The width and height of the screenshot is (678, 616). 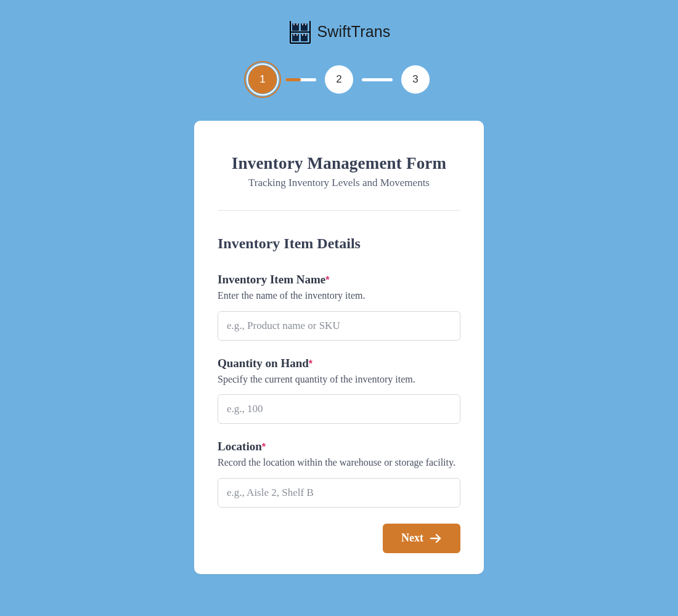 I want to click on brand-logo: SwiftTrans, so click(x=339, y=31).